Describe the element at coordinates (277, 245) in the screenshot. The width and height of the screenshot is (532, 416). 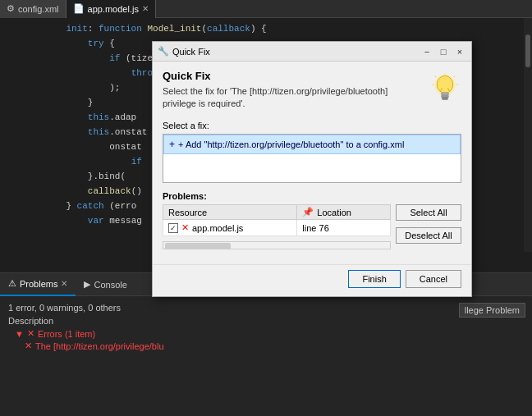
I see `table-scrollbar` at that location.